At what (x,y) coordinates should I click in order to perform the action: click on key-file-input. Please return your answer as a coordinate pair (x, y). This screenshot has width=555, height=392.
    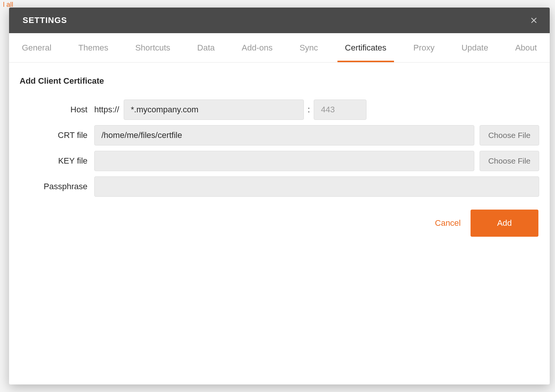
    Looking at the image, I should click on (284, 161).